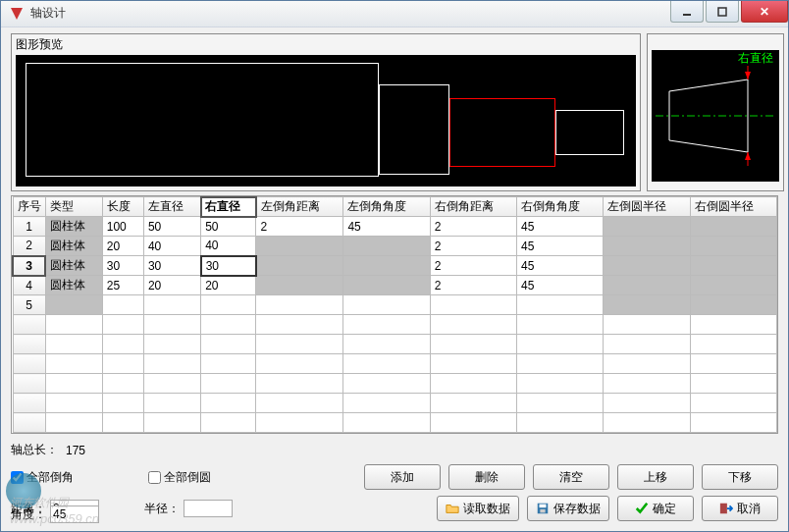 Image resolution: width=789 pixels, height=532 pixels. What do you see at coordinates (387, 207) in the screenshot?
I see `column-header: 左倒角角度` at bounding box center [387, 207].